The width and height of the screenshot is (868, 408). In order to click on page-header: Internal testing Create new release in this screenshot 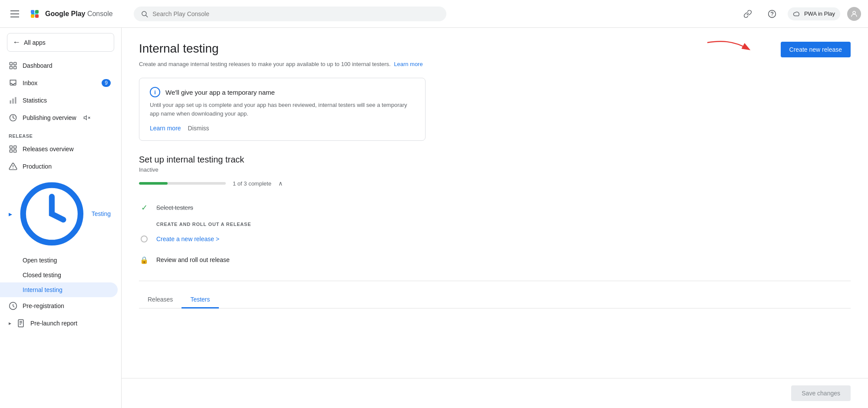, I will do `click(495, 50)`.